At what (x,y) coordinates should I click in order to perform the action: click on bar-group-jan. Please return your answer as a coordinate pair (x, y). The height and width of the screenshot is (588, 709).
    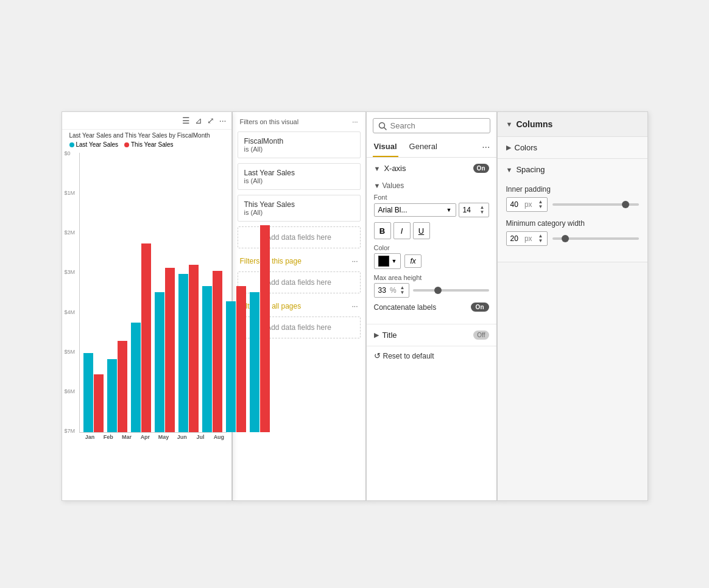
    Looking at the image, I should click on (94, 393).